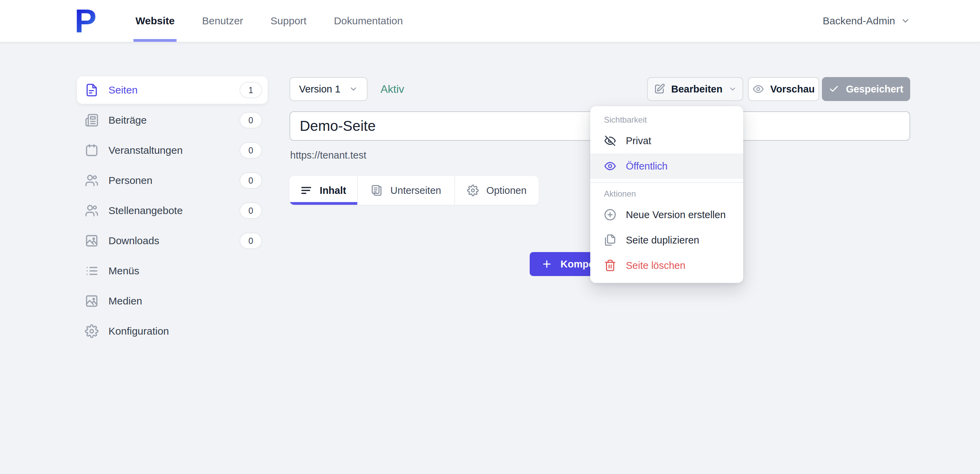 Image resolution: width=980 pixels, height=474 pixels. What do you see at coordinates (600, 89) in the screenshot?
I see `page-toolbar: Version 1 Aktiv Bearbeiten` at bounding box center [600, 89].